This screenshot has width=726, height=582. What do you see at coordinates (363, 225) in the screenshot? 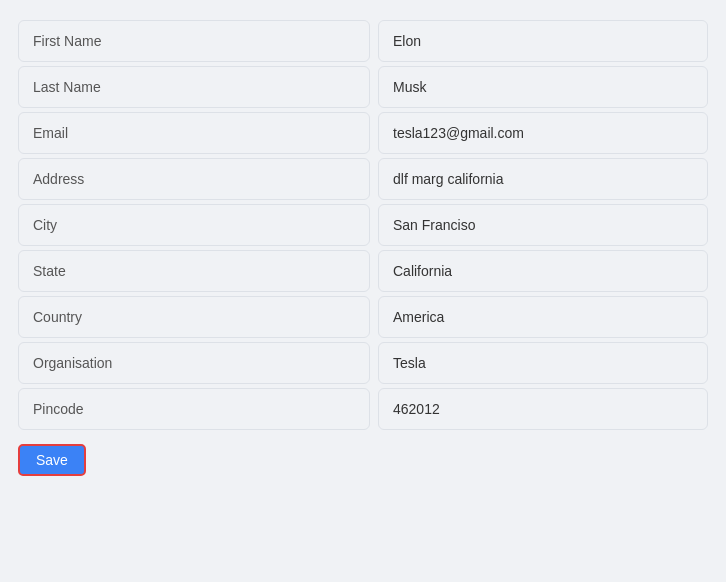
I see `form-row: CitySan Franciso` at bounding box center [363, 225].